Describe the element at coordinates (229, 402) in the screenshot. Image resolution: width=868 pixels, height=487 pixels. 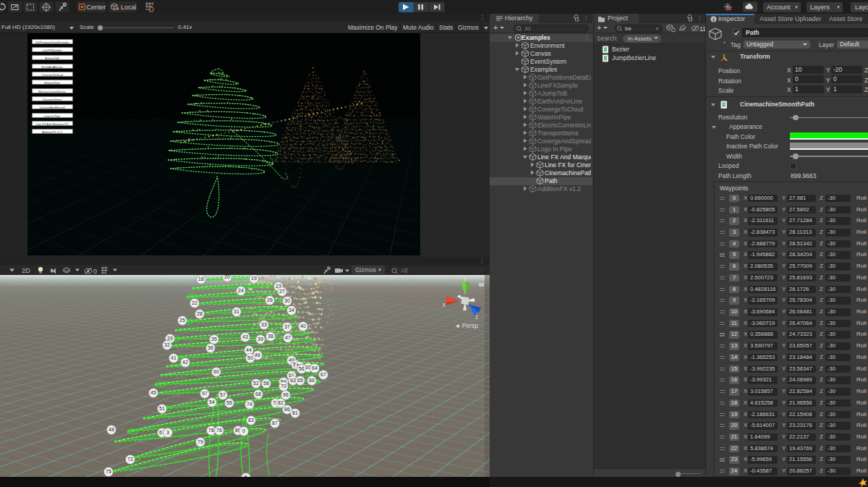
I see `svg-text: 55` at that location.